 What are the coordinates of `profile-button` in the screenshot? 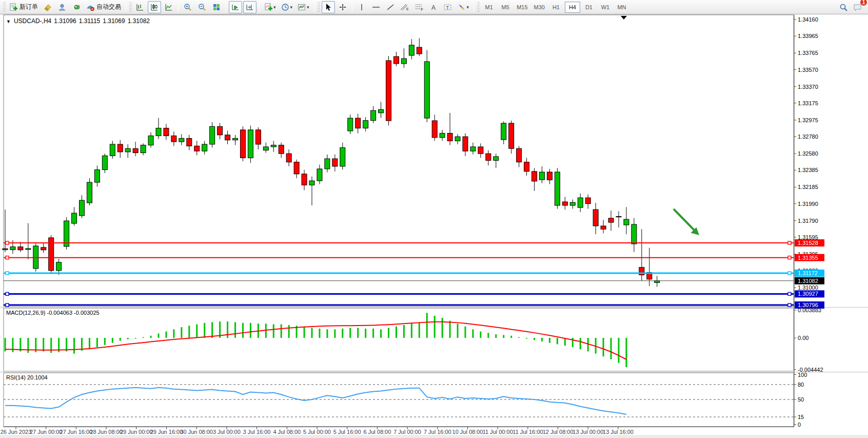 It's located at (62, 7).